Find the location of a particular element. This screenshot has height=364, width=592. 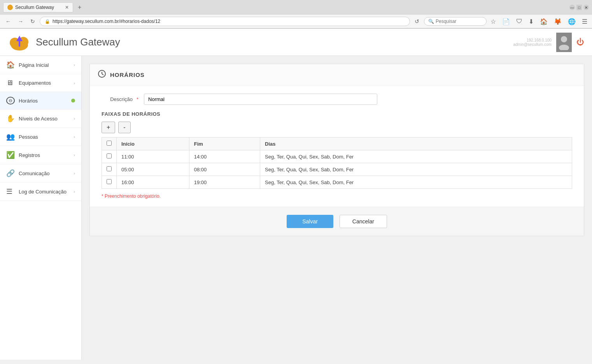

reader-icon: 📄 is located at coordinates (506, 22).